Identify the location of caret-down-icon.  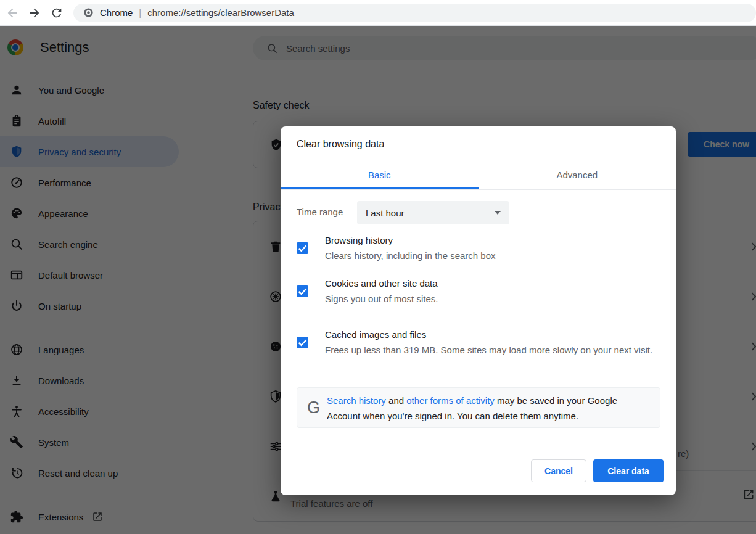
(498, 213).